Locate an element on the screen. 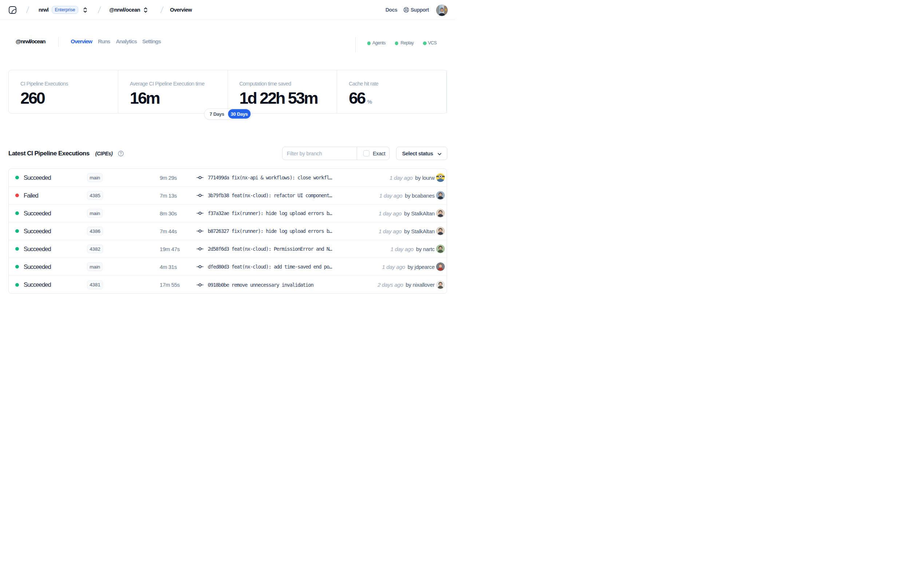 The image size is (910, 588). top-bar: nrwl Enterprise @nrwl/ocean Overview Doc… is located at coordinates (228, 10).